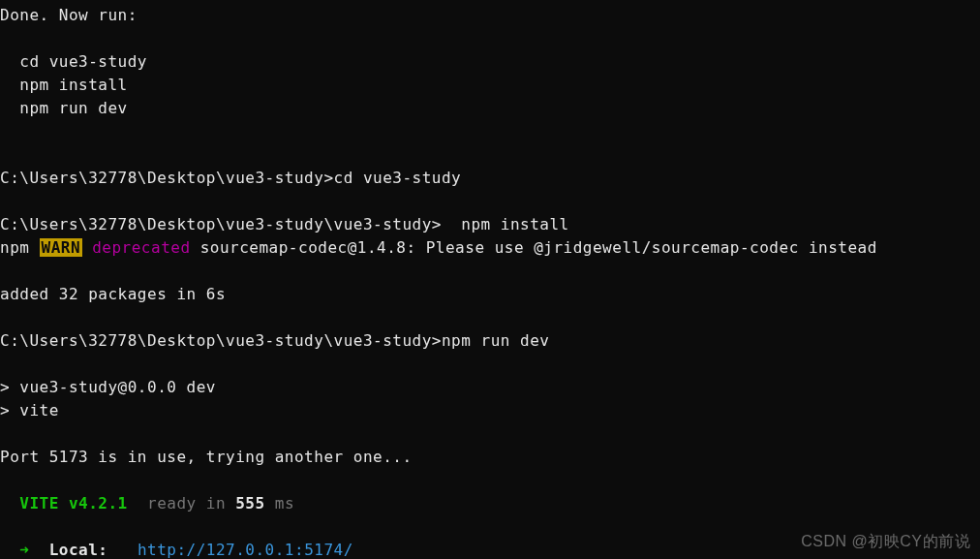 The image size is (980, 559). Describe the element at coordinates (250, 504) in the screenshot. I see `ready-time: 555` at that location.